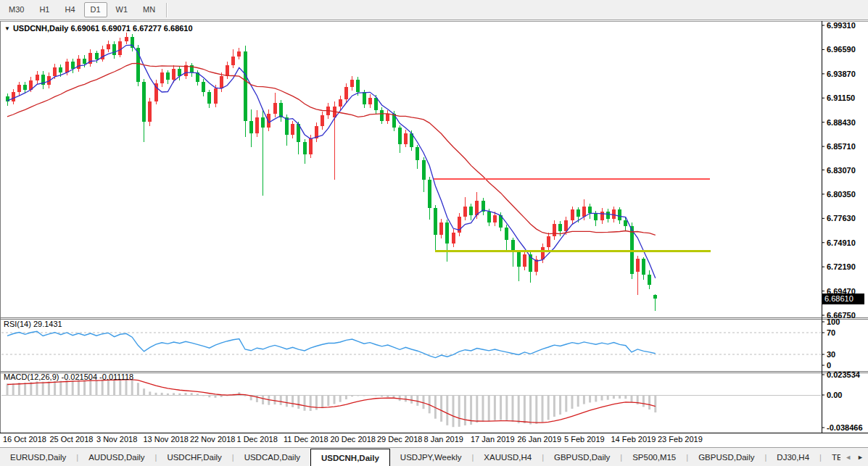  Describe the element at coordinates (117, 439) in the screenshot. I see `svg-text: 3 Nov 2018` at that location.